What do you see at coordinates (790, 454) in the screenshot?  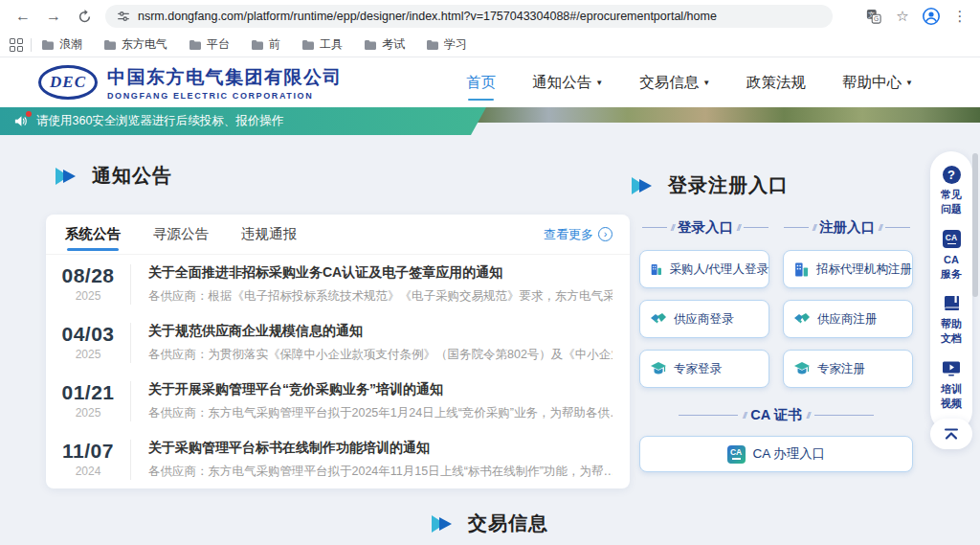 I see `button-label: CA 办理入口` at bounding box center [790, 454].